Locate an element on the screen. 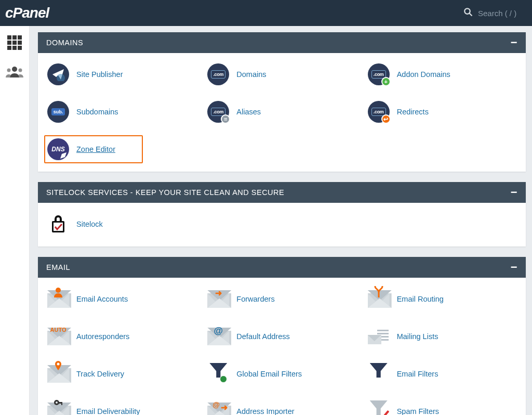 The width and height of the screenshot is (532, 415). item-email-accounts: Email Accounts is located at coordinates (122, 299).